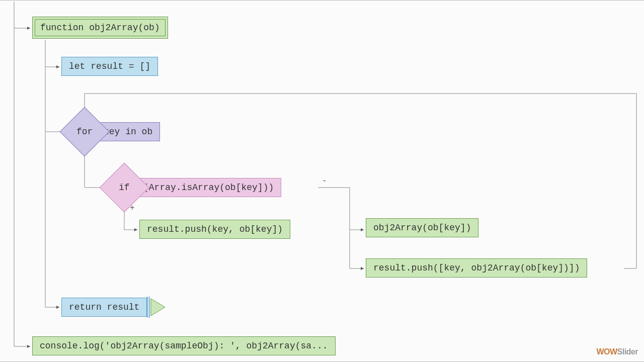 The image size is (644, 362). What do you see at coordinates (184, 346) in the screenshot?
I see `console-log-label: console.log('obj2Array(sampleObj): ', ob…` at bounding box center [184, 346].